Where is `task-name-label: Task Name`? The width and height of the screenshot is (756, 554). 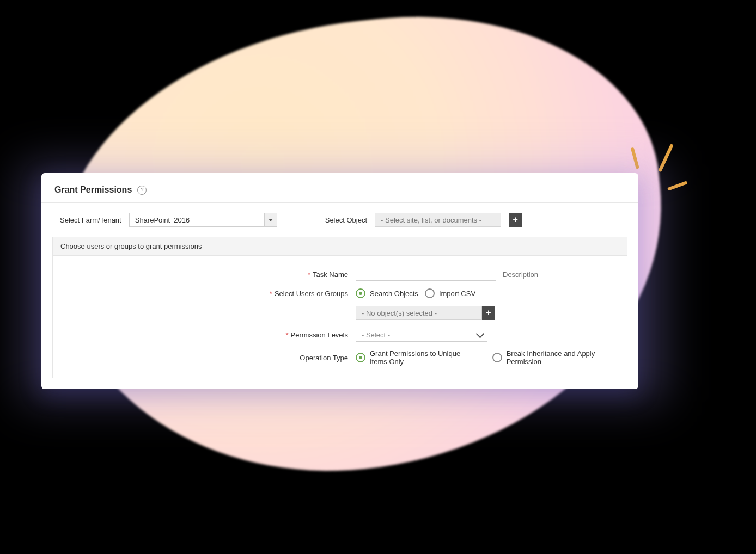 task-name-label: Task Name is located at coordinates (330, 274).